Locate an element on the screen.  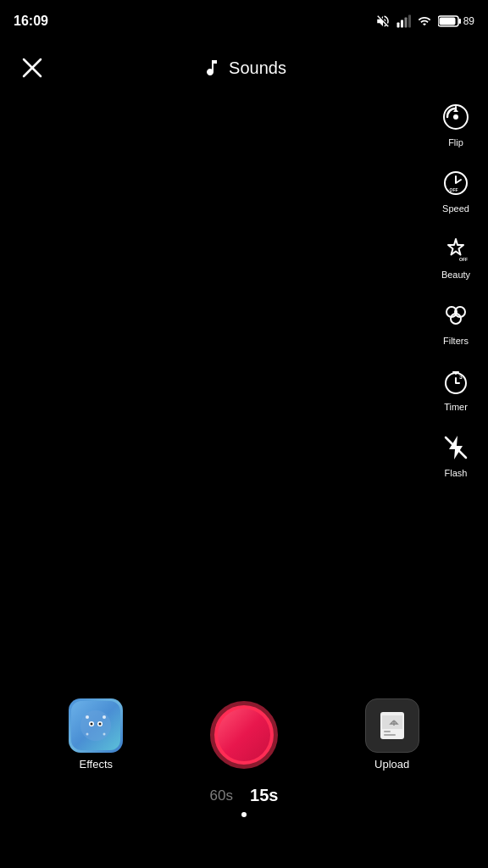
upload-svg-icon is located at coordinates (392, 726).